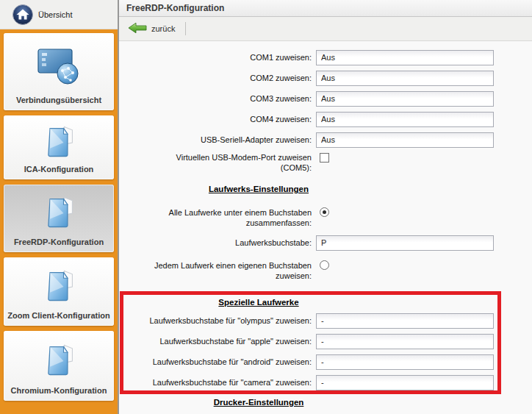 This screenshot has height=414, width=532. What do you see at coordinates (326, 362) in the screenshot?
I see `form-row: Laufwerksbuchstabe für "android" zuweise…` at bounding box center [326, 362].